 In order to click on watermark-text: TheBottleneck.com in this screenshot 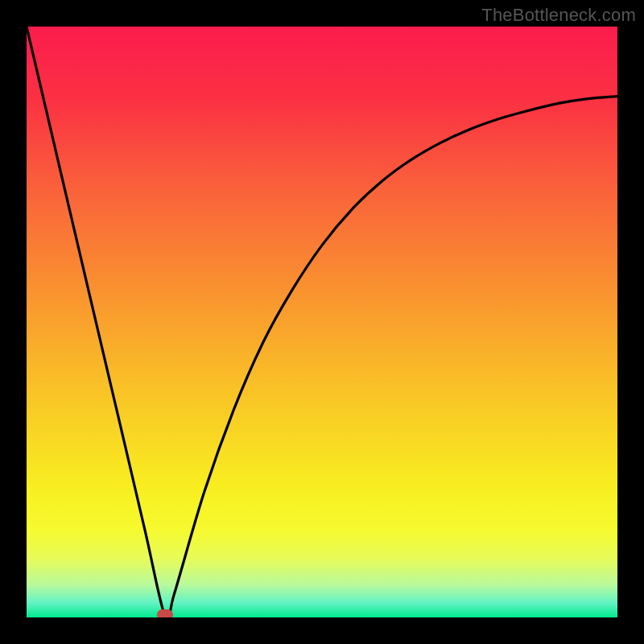, I will do `click(559, 15)`.